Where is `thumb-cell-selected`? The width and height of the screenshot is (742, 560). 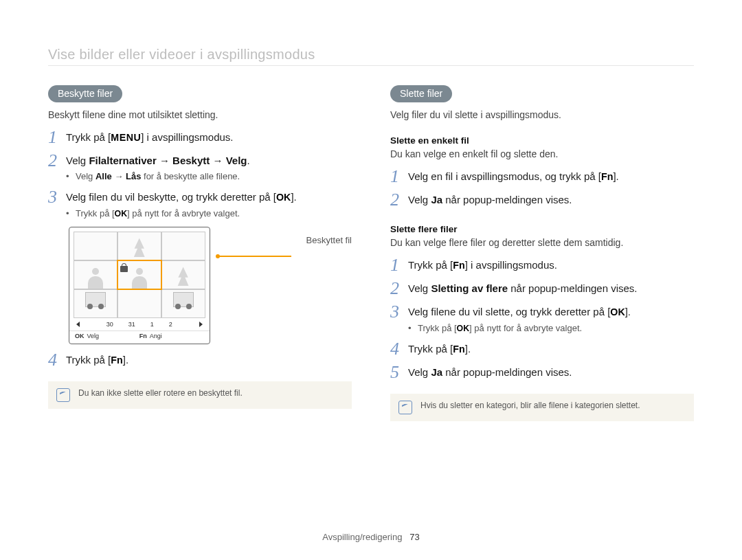 thumb-cell-selected is located at coordinates (139, 275).